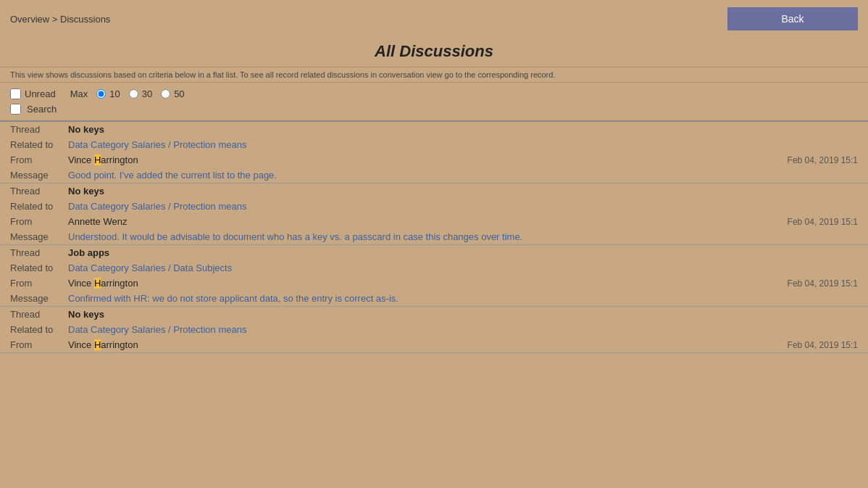 The image size is (868, 488). I want to click on search-label: Search, so click(42, 109).